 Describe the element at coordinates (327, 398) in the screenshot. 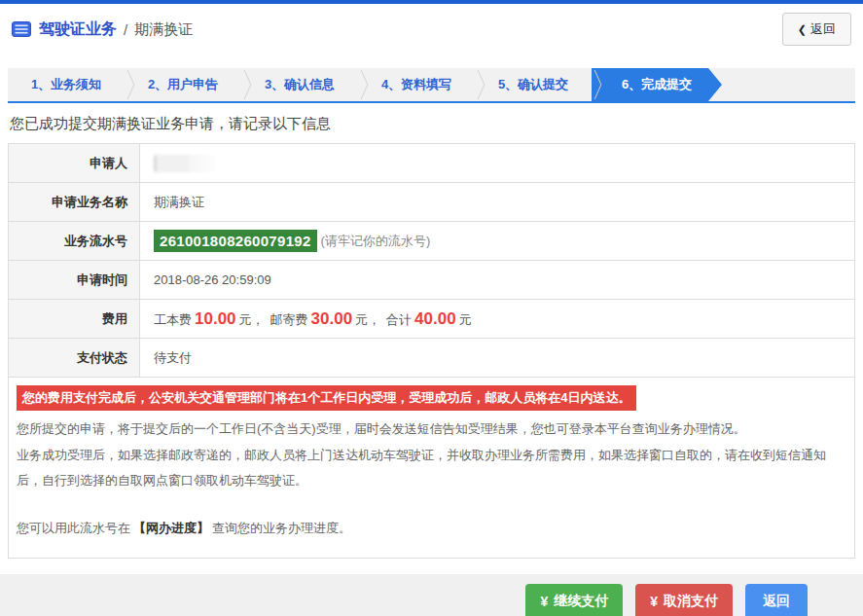

I see `alert-banner: 您的费用支付完成后，公安机关交通管理部门将在1个工作日内受理，受理成功后，邮政人…` at that location.